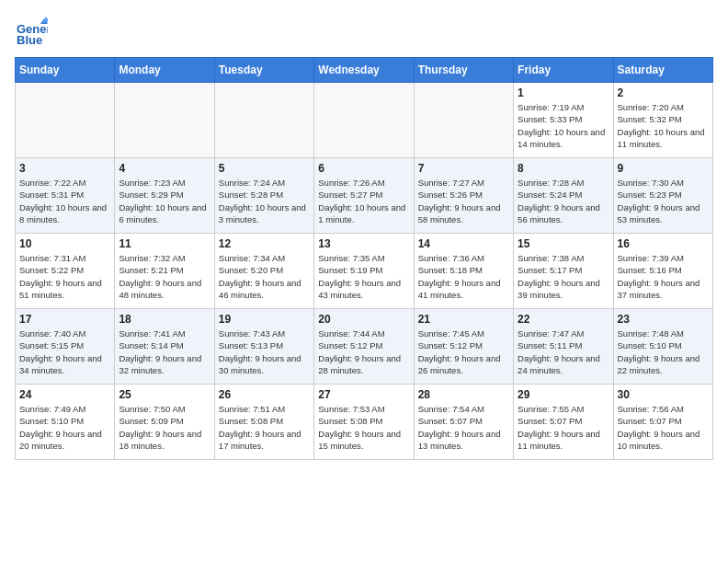 This screenshot has height=563, width=728. Describe the element at coordinates (64, 168) in the screenshot. I see `day-number: 3` at that location.